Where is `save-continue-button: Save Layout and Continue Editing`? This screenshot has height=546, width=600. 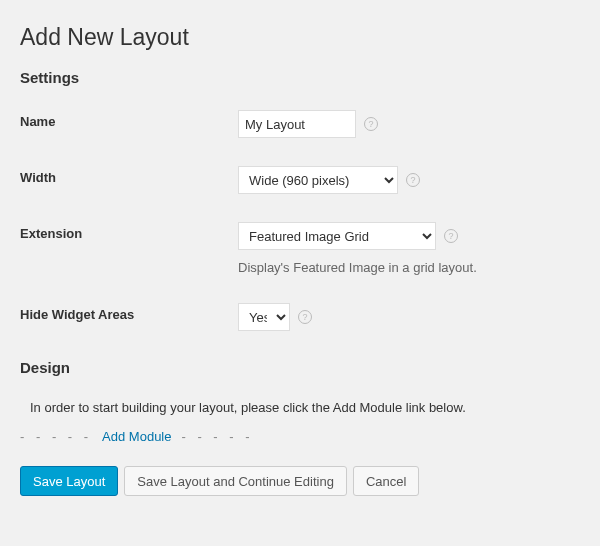
save-continue-button: Save Layout and Continue Editing is located at coordinates (236, 481).